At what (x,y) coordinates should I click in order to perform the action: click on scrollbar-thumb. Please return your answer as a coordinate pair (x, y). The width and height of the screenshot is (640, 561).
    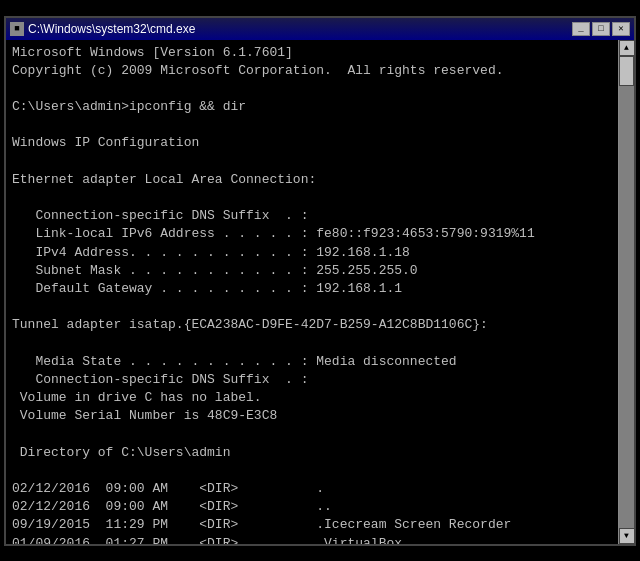
    Looking at the image, I should click on (626, 71).